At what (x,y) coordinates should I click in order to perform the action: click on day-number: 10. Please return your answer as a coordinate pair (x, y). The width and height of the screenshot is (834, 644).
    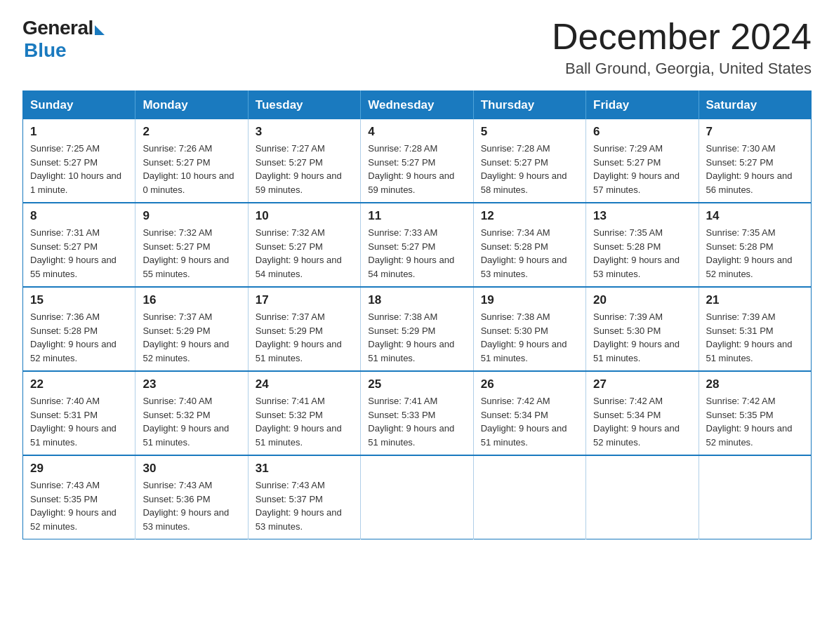
    Looking at the image, I should click on (305, 216).